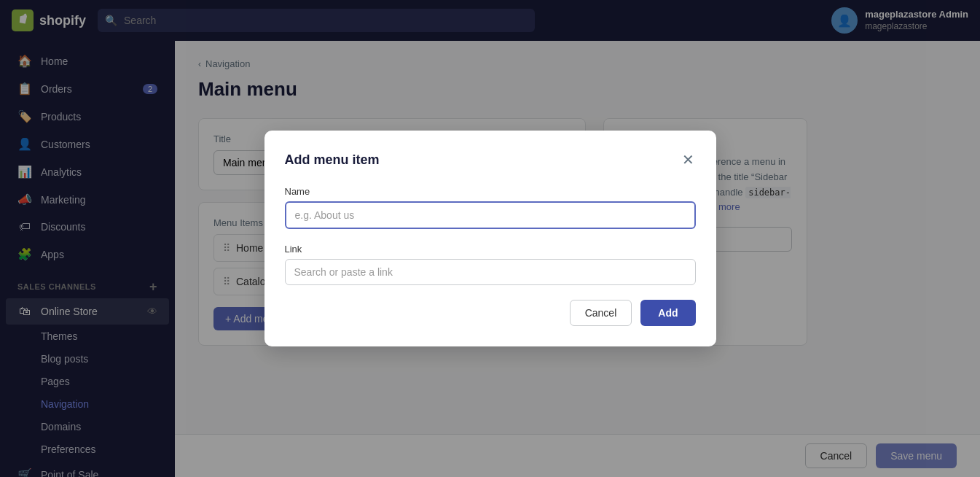  Describe the element at coordinates (490, 272) in the screenshot. I see `modal-link-input` at that location.